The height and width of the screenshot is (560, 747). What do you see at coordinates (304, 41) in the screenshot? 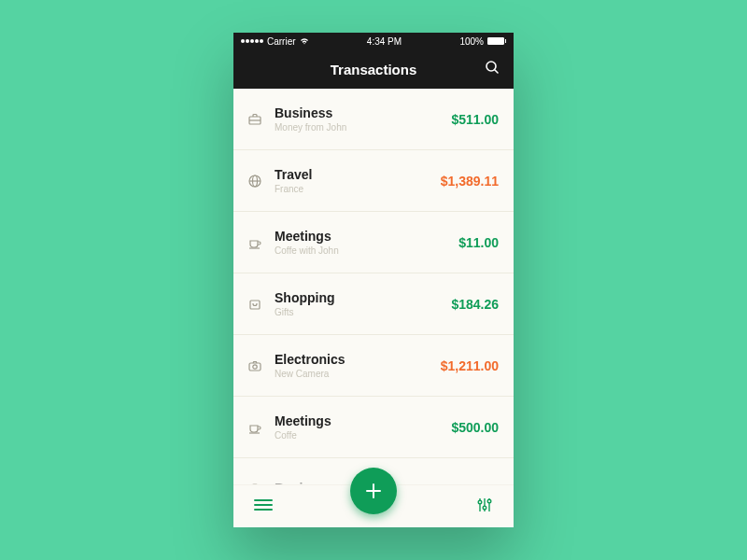
I see `wifi-icon` at bounding box center [304, 41].